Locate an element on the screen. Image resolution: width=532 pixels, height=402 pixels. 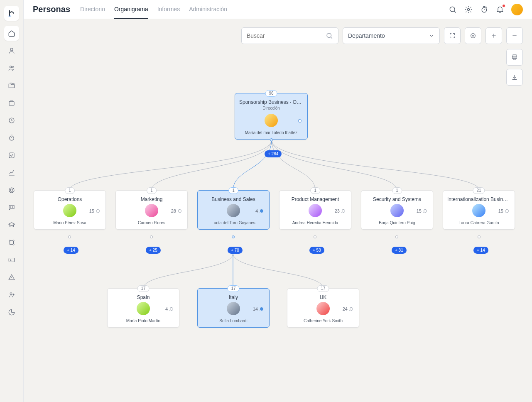
search-icon is located at coordinates (453, 10).